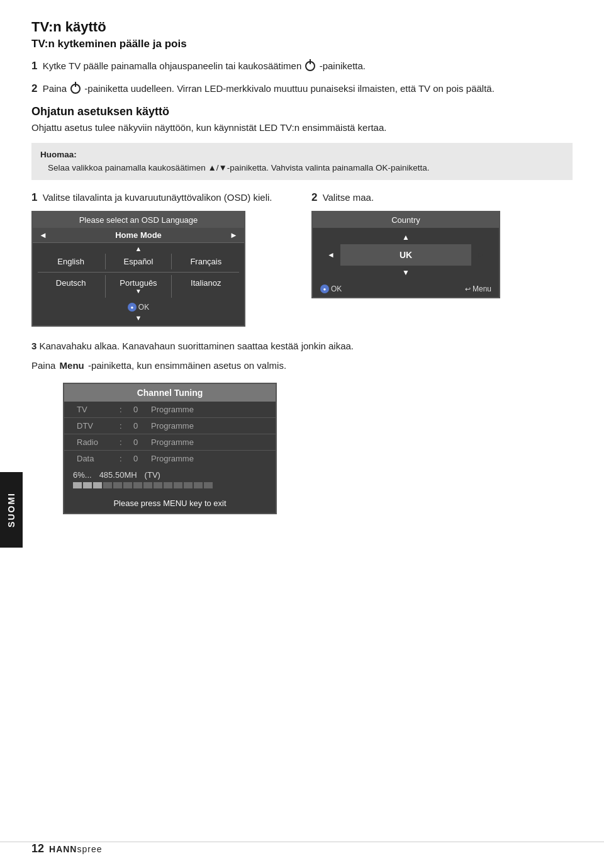 Image resolution: width=604 pixels, height=868 pixels. I want to click on country-middle-row: ◄ UK ►, so click(406, 255).